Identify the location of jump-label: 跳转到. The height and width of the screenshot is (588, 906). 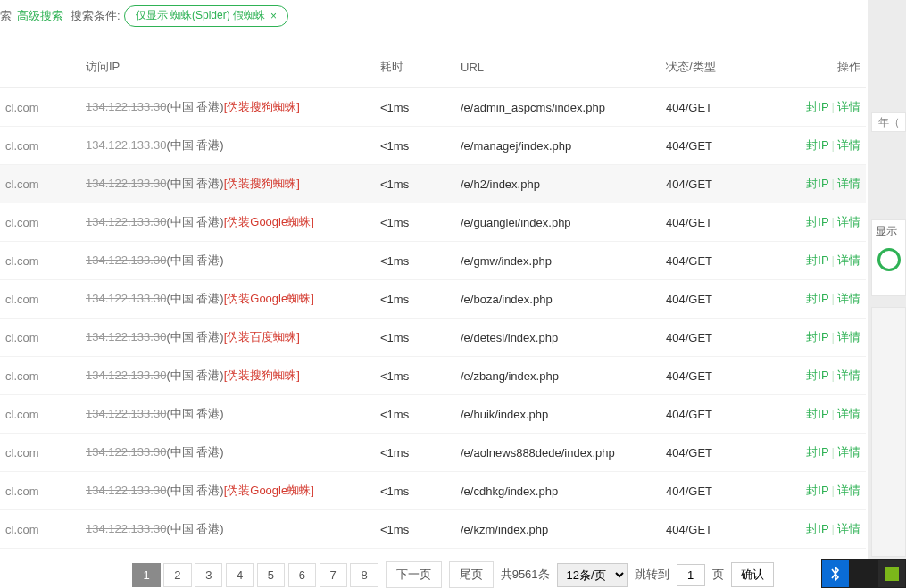
(652, 575).